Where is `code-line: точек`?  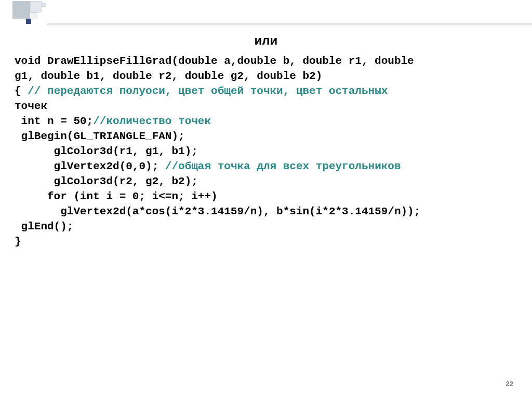
code-line: точек is located at coordinates (31, 106).